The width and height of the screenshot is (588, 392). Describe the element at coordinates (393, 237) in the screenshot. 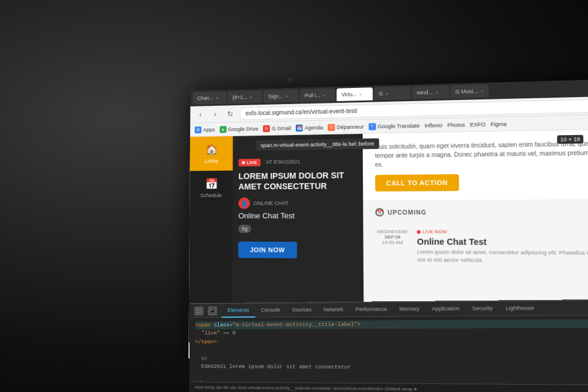

I see `event-date: WEDNESDAY SEP.09 10:00 AM` at that location.